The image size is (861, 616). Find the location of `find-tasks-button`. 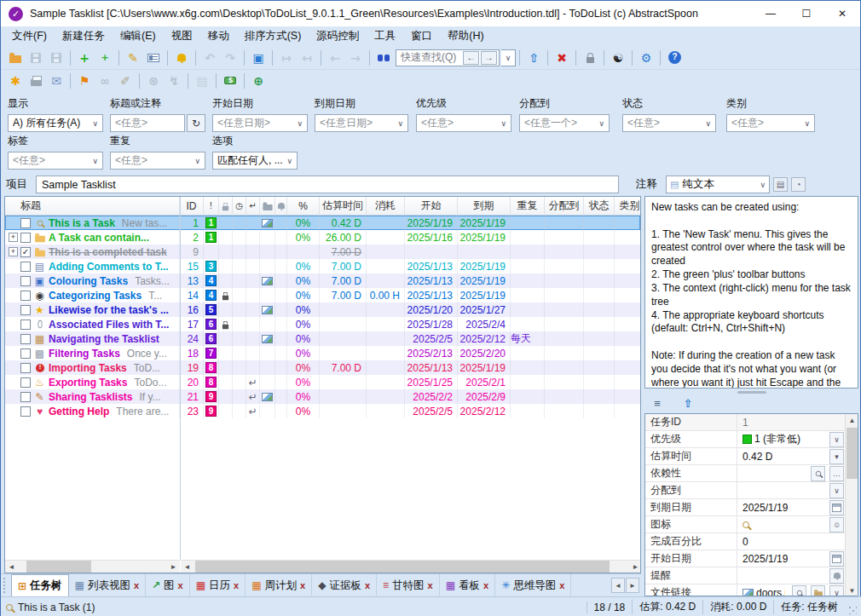

find-tasks-button is located at coordinates (384, 58).